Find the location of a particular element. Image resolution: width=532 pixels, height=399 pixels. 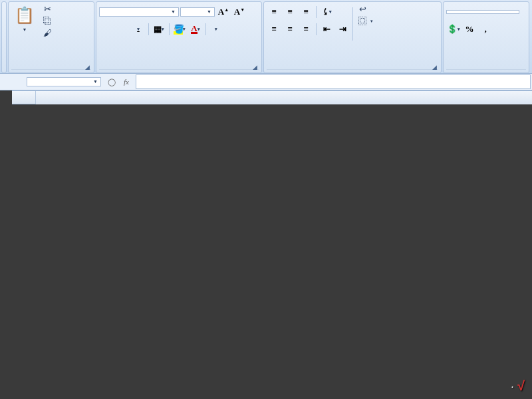

align-middle-icon: ≡ is located at coordinates (290, 12).